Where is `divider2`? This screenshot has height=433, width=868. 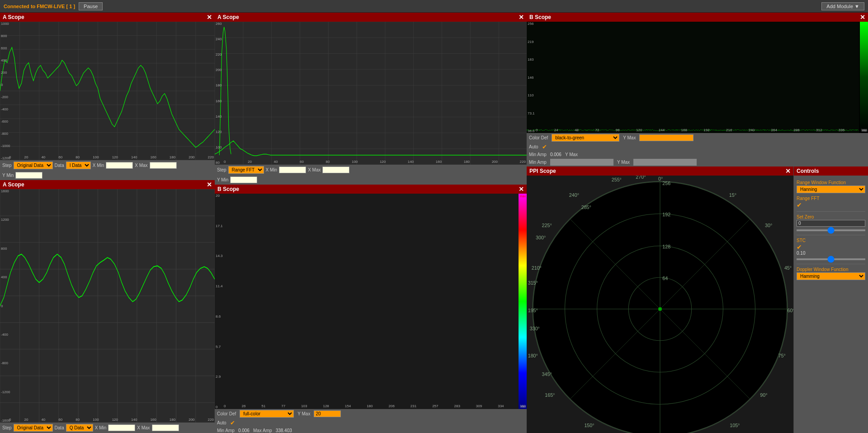
divider2 is located at coordinates (831, 235).